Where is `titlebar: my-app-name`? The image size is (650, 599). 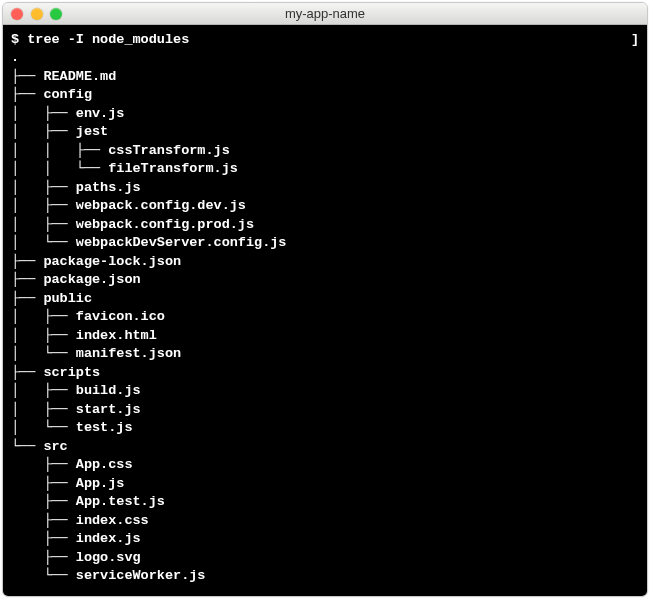 titlebar: my-app-name is located at coordinates (325, 14).